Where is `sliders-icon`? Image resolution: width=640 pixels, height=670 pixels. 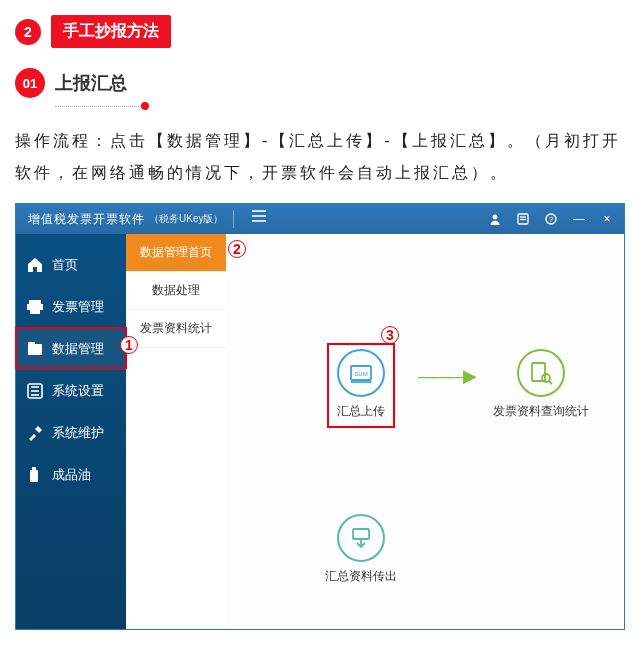 sliders-icon is located at coordinates (35, 391).